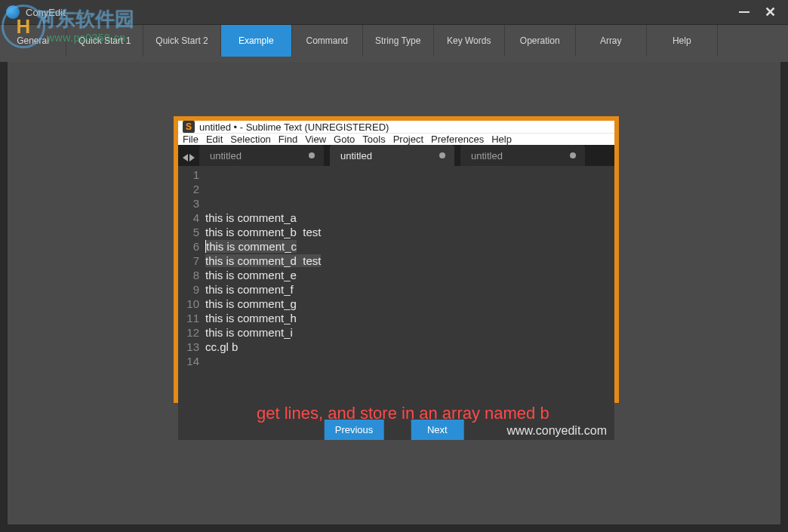 The image size is (788, 532). Describe the element at coordinates (182, 41) in the screenshot. I see `tab-quick-start-2: Quick Start 2` at that location.